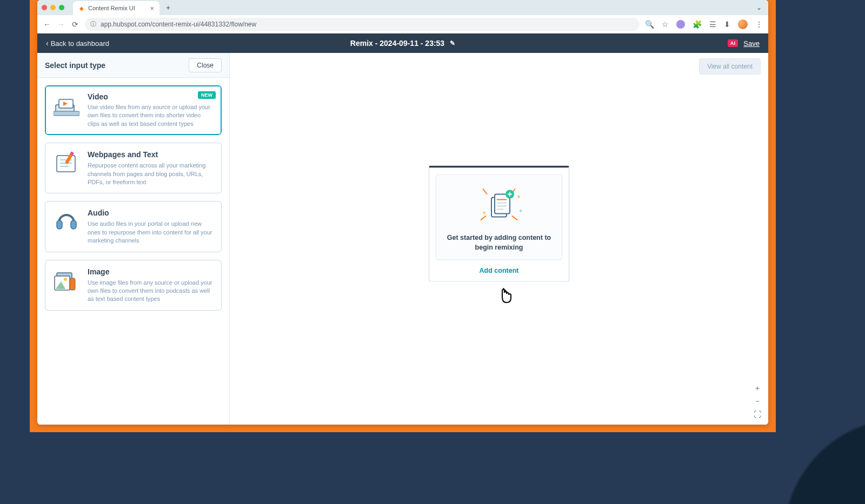 Image resolution: width=865 pixels, height=504 pixels. What do you see at coordinates (713, 24) in the screenshot?
I see `reading-list-icon: ☰` at bounding box center [713, 24].